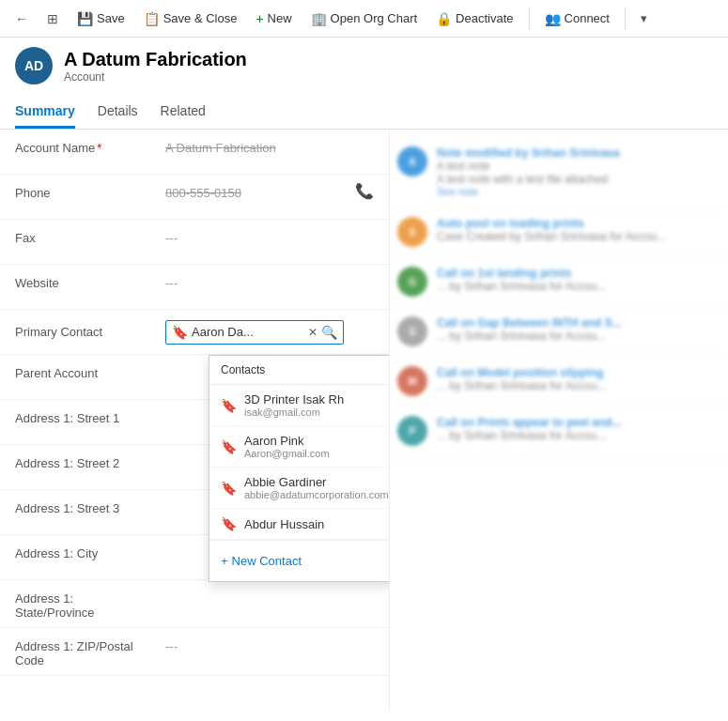 Image resolution: width=728 pixels, height=721 pixels. Describe the element at coordinates (579, 422) in the screenshot. I see `activity-title: Call on Prints appear to peel and...` at that location.